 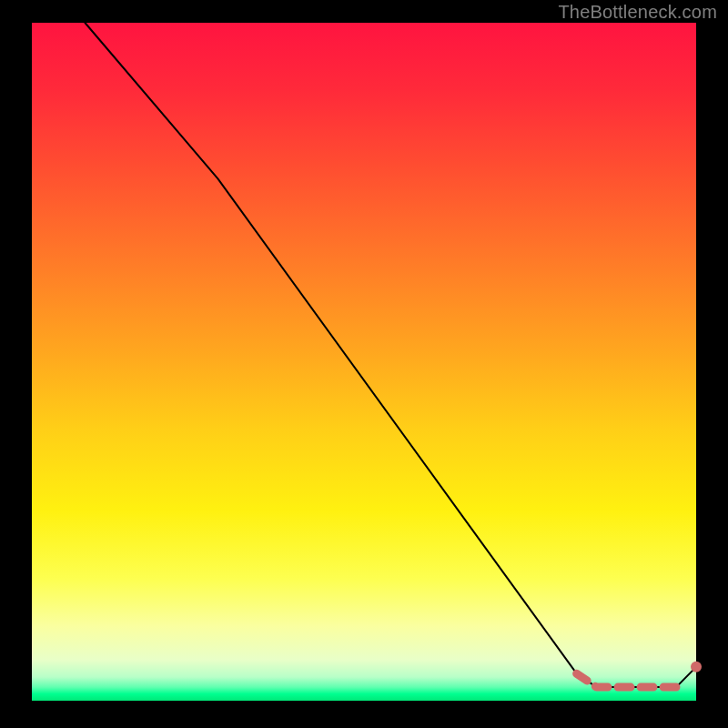 What do you see at coordinates (696, 667) in the screenshot?
I see `end-marker-dot` at bounding box center [696, 667].